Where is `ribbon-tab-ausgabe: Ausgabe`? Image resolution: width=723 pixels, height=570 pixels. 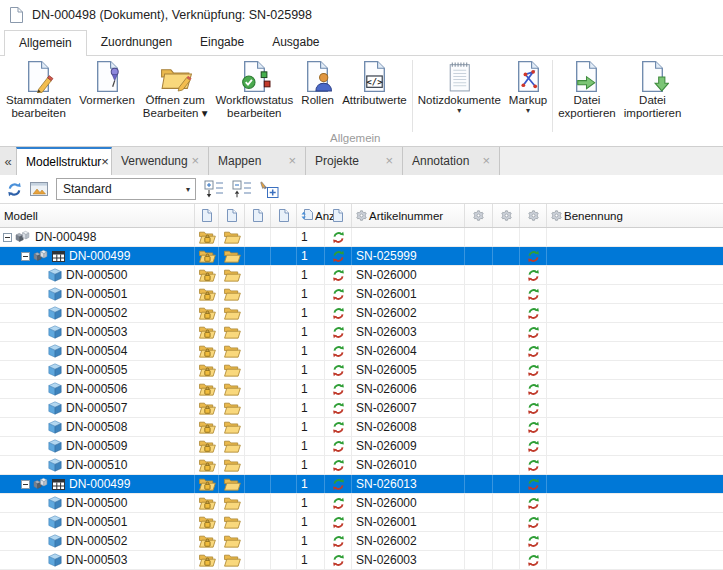
ribbon-tab-ausgabe: Ausgabe is located at coordinates (296, 42).